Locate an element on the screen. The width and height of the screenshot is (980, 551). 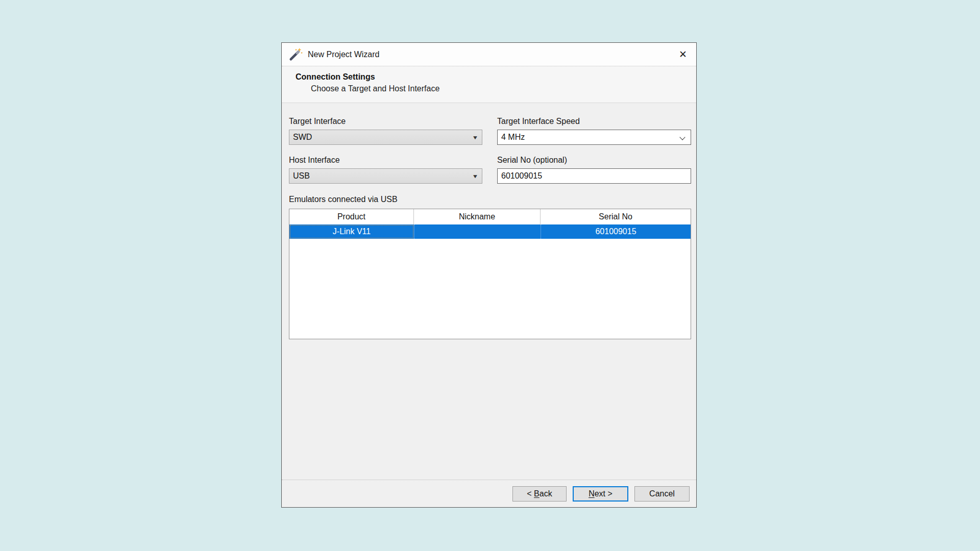
target-interface-dropdown: SWD ▼ is located at coordinates (386, 137).